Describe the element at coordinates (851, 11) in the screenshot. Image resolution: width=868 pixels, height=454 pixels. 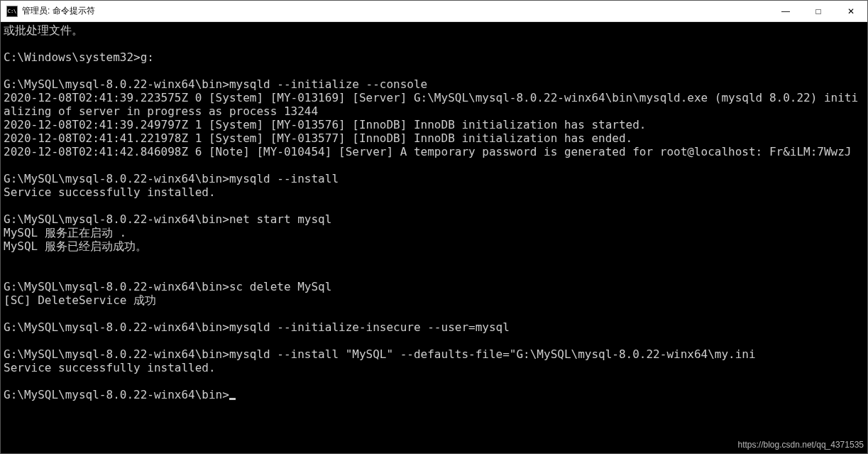
I see `close-button: ✕` at that location.